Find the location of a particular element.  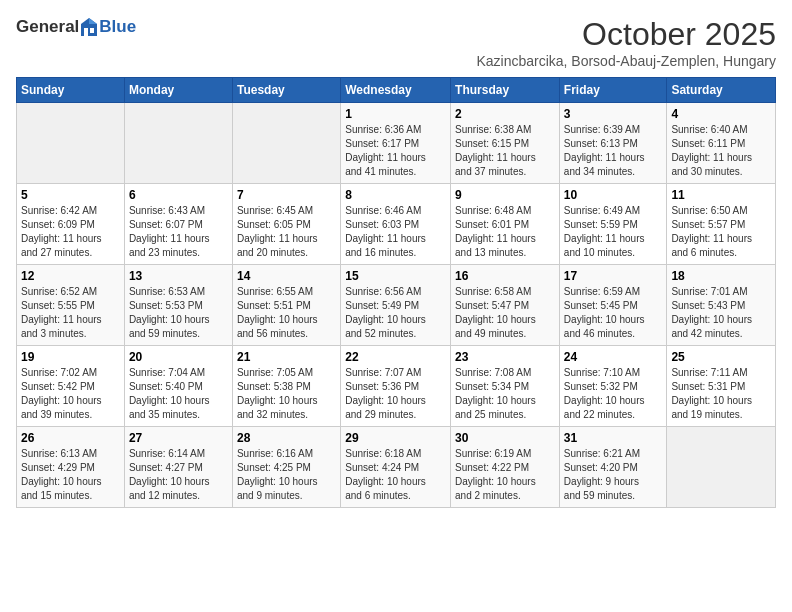

month-title: October 2025 is located at coordinates (626, 34).